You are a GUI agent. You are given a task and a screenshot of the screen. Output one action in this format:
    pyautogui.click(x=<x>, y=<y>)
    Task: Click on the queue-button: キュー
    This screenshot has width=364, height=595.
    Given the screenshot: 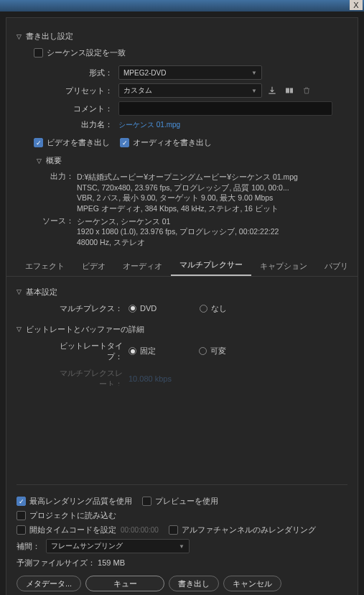 What is the action you would take?
    pyautogui.click(x=125, y=584)
    